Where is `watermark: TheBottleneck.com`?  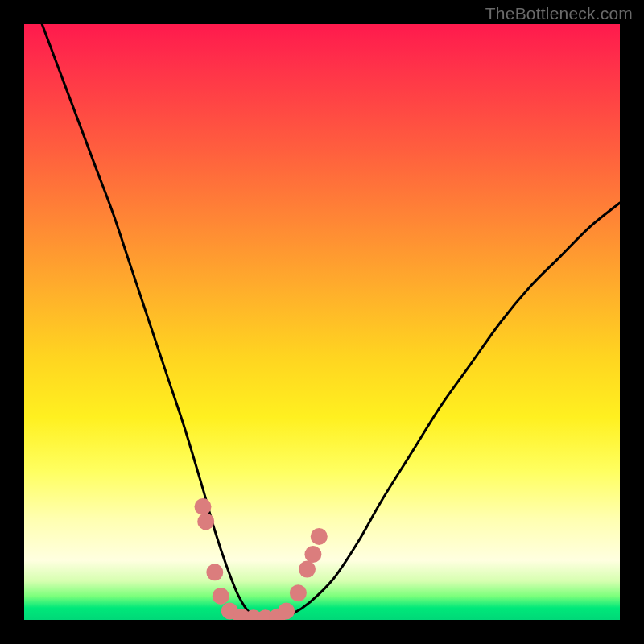
watermark: TheBottleneck.com is located at coordinates (559, 14).